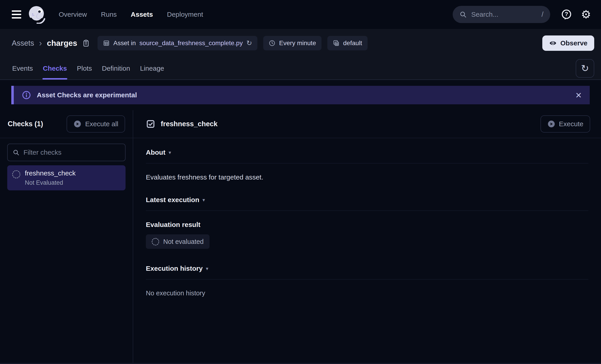 Image resolution: width=601 pixels, height=364 pixels. What do you see at coordinates (585, 68) in the screenshot?
I see `refresh-icon: ↻` at bounding box center [585, 68].